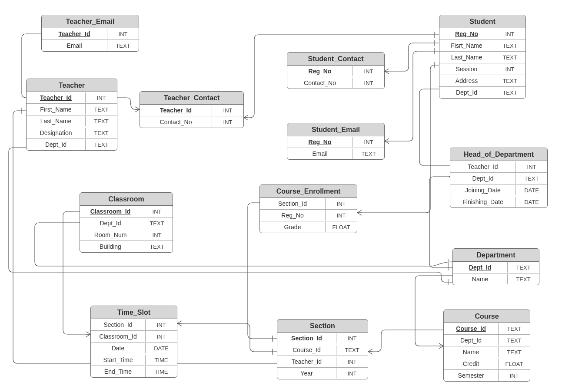  Describe the element at coordinates (309, 209) in the screenshot. I see `entity-course_enrollment: Course_EnrollmentSection_IdINTReg_NoINTG…` at that location.